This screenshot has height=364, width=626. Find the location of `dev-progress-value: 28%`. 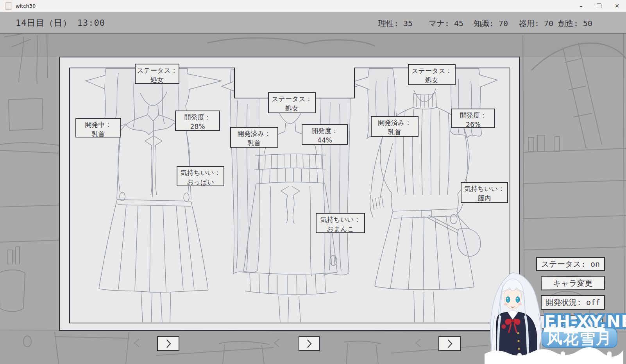

dev-progress-value: 28% is located at coordinates (198, 127).